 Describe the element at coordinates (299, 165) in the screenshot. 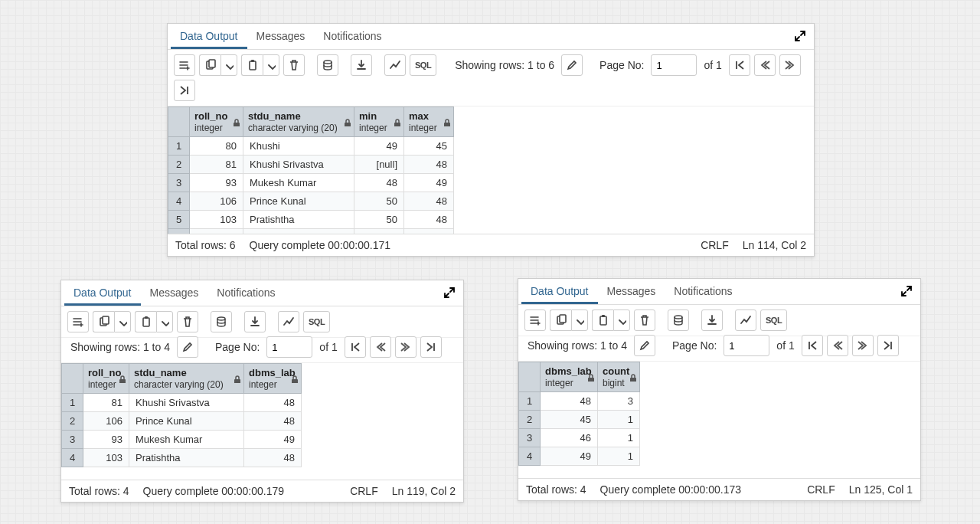

I see `data-cell: Khushi Srivastva` at that location.